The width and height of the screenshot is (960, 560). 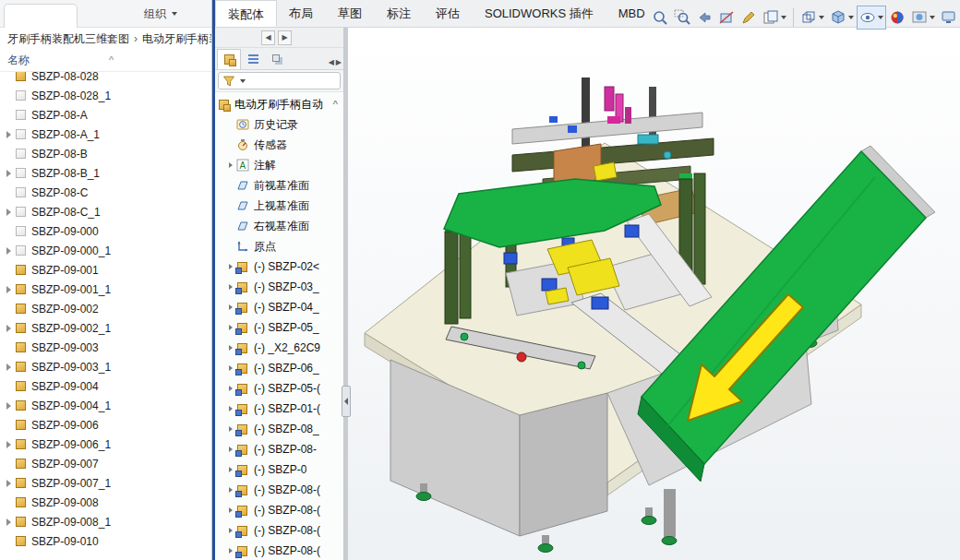 I want to click on tab-feature-manager, so click(x=229, y=59).